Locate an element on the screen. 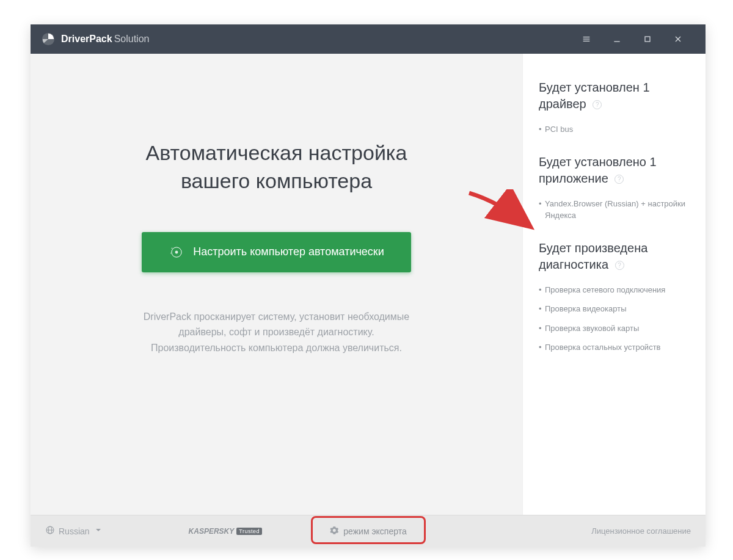  brand-bold: DriverPack is located at coordinates (87, 39).